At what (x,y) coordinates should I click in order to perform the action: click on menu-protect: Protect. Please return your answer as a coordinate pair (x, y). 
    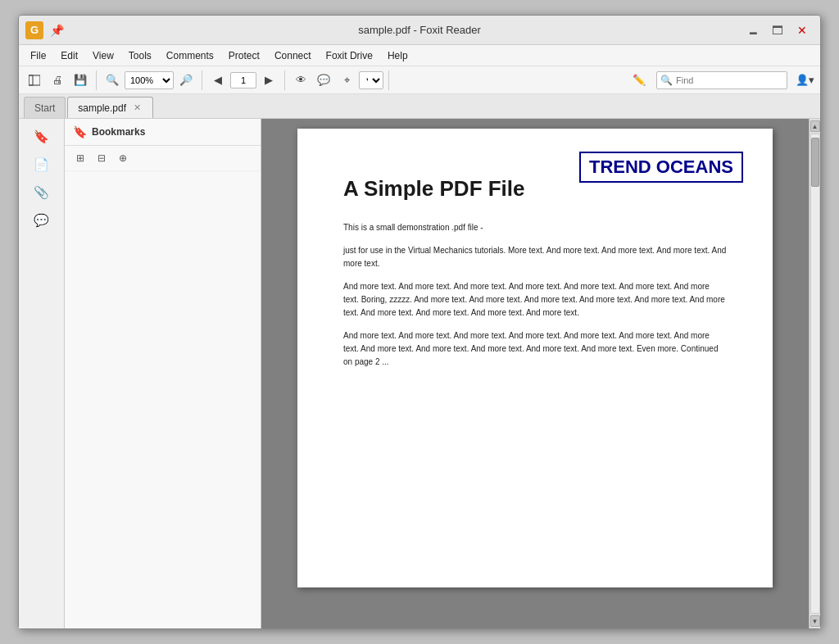
    Looking at the image, I should click on (244, 56).